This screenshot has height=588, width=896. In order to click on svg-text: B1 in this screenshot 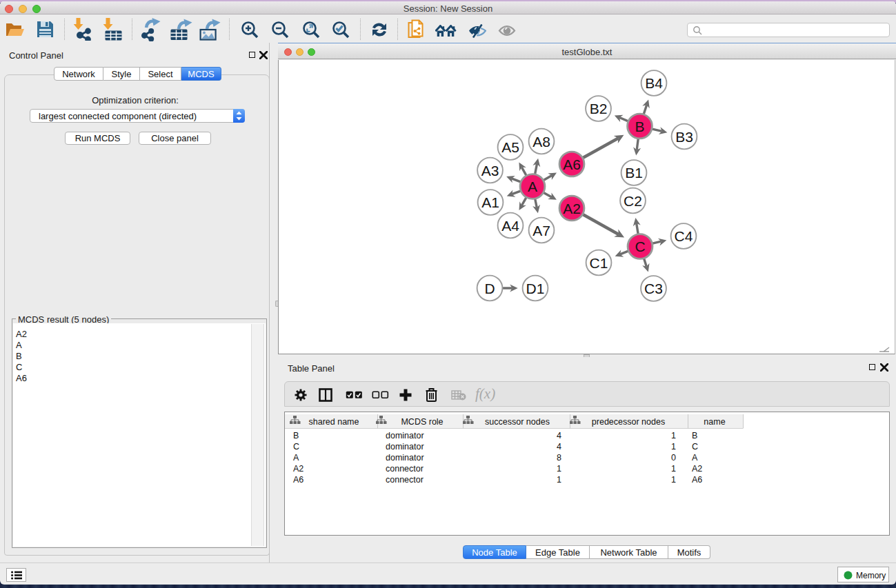, I will do `click(634, 172)`.